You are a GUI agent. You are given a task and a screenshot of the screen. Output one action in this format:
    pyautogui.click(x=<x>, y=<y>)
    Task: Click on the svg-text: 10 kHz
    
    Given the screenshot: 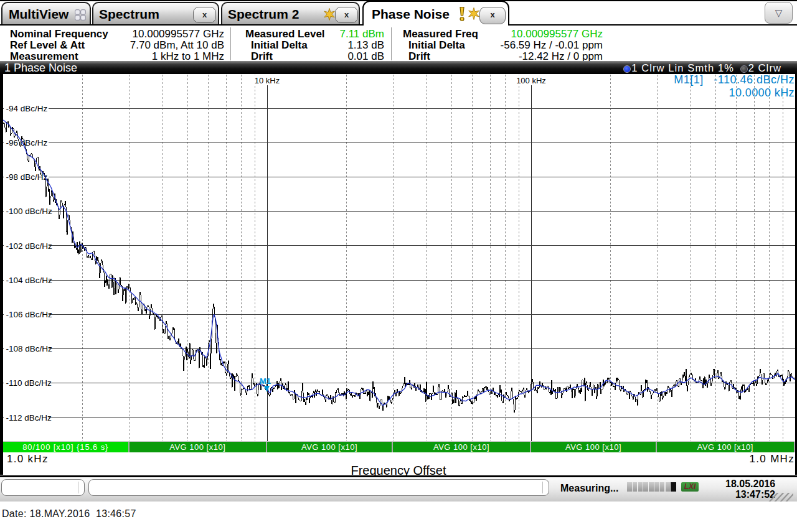 What is the action you would take?
    pyautogui.click(x=267, y=81)
    